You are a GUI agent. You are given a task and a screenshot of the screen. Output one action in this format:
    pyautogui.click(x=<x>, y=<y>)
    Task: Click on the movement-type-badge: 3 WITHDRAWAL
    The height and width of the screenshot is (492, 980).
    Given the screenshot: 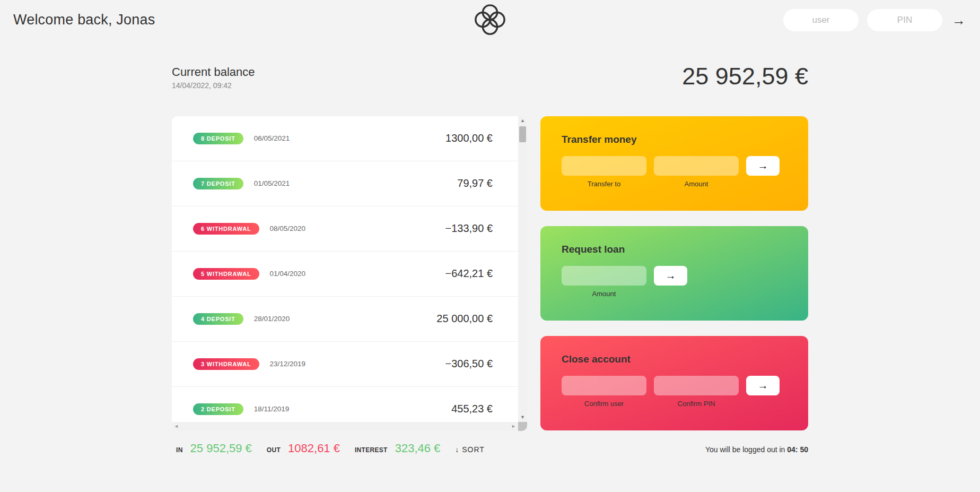 What is the action you would take?
    pyautogui.click(x=226, y=364)
    